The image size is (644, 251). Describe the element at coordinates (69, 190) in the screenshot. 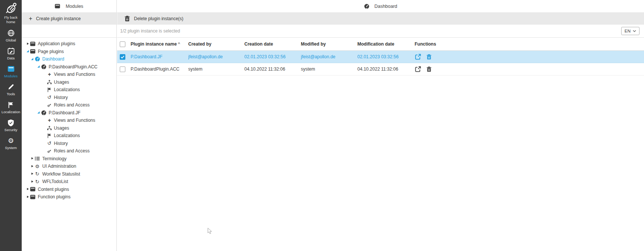

I see `tree-item-content-plugins: Content plugins` at that location.